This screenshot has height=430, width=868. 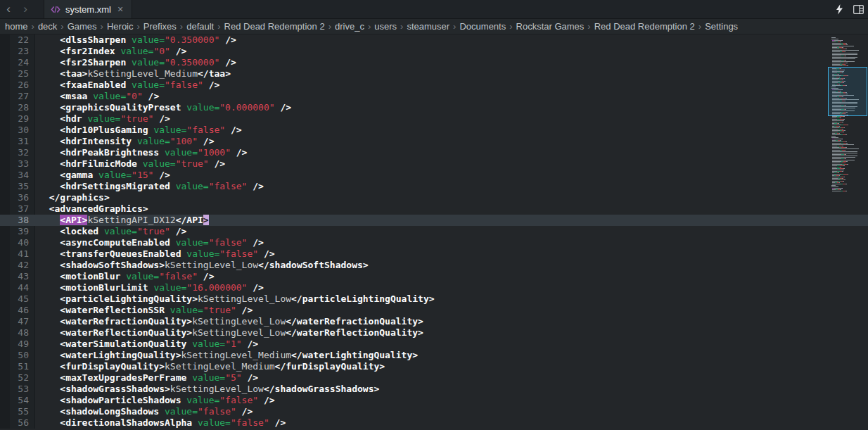 What do you see at coordinates (452, 130) in the screenshot?
I see `code-text: <hdr10PlusGaming value="false" />` at bounding box center [452, 130].